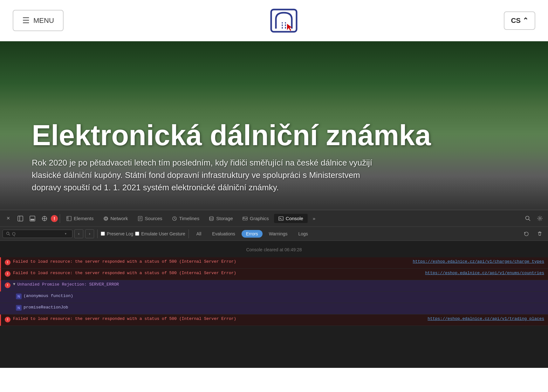  I want to click on search-dropdown-icon: ▾, so click(65, 234).